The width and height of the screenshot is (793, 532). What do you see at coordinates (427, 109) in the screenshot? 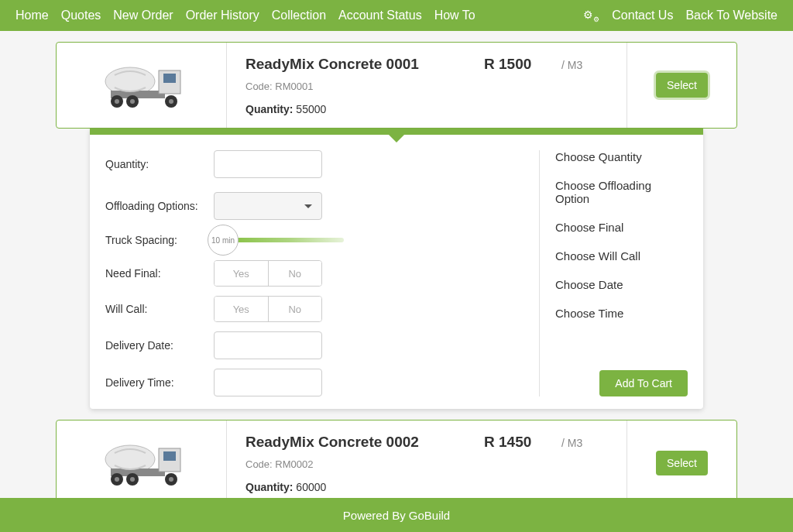
I see `product-quantity: Quantity: 55000` at bounding box center [427, 109].